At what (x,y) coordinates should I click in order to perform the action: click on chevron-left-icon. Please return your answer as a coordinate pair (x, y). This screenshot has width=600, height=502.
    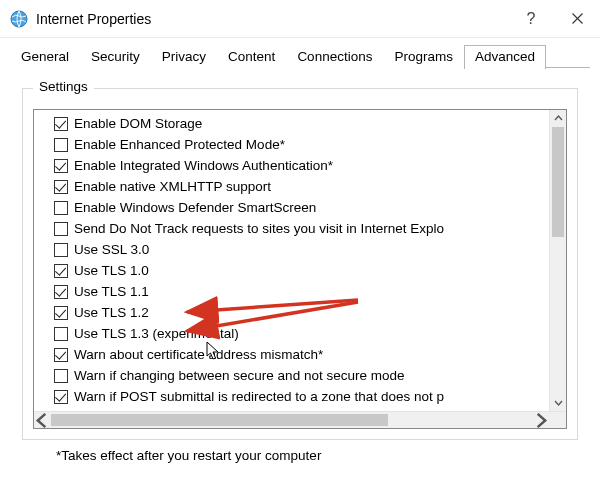
    Looking at the image, I should click on (42, 420).